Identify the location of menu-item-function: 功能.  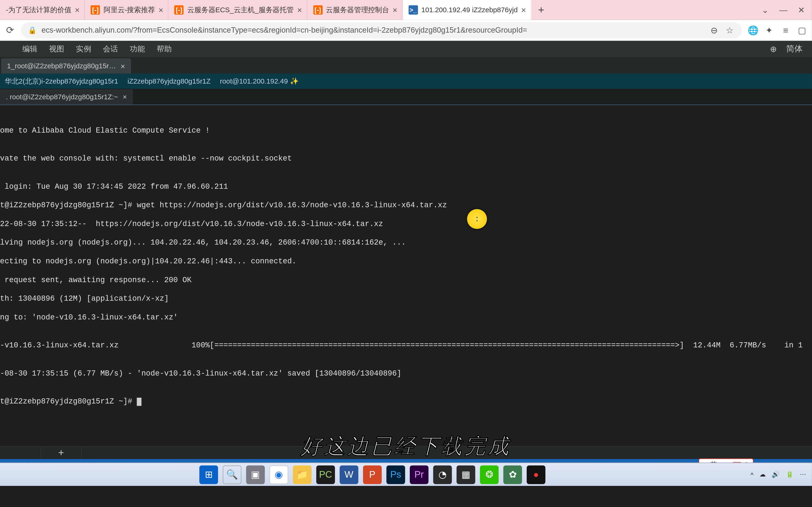
(137, 49).